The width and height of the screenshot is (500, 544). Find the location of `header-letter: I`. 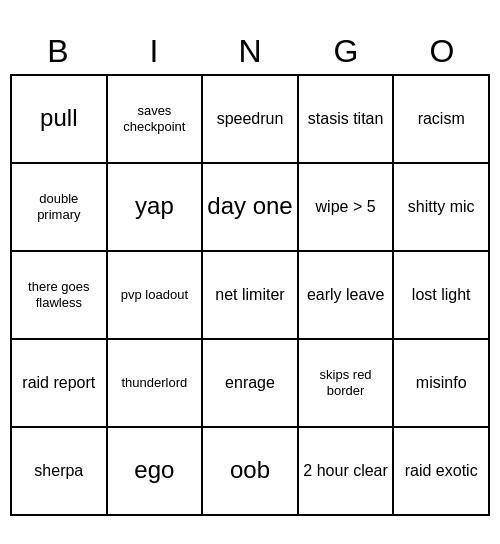

header-letter: I is located at coordinates (154, 52).